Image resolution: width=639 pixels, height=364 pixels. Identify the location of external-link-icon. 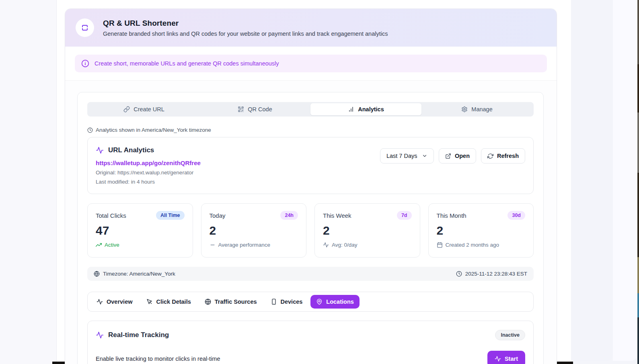
(448, 156).